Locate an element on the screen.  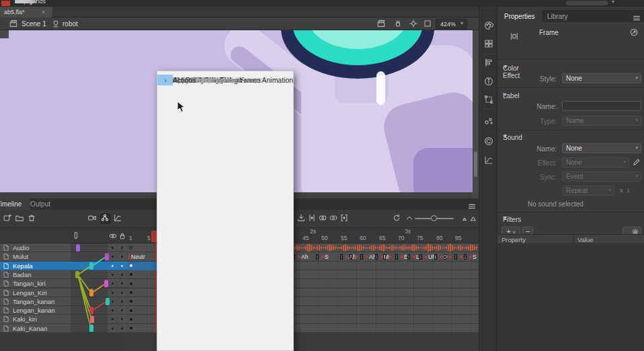
label-name-input is located at coordinates (602, 106).